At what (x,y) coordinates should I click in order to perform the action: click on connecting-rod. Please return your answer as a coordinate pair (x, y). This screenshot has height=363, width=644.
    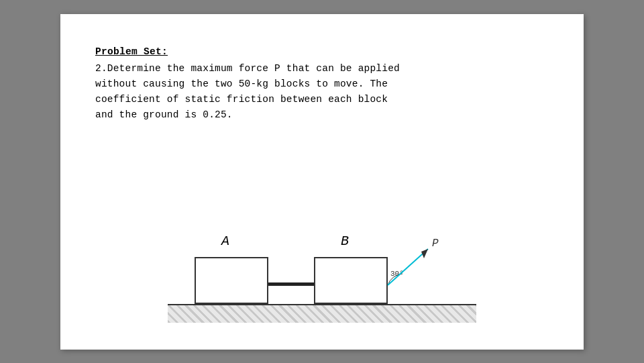
    Looking at the image, I should click on (292, 284).